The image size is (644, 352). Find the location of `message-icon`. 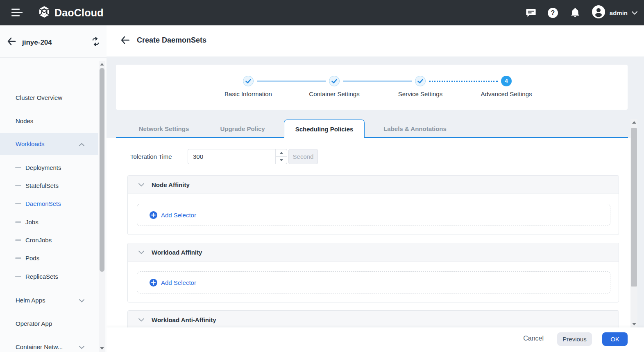

message-icon is located at coordinates (531, 13).